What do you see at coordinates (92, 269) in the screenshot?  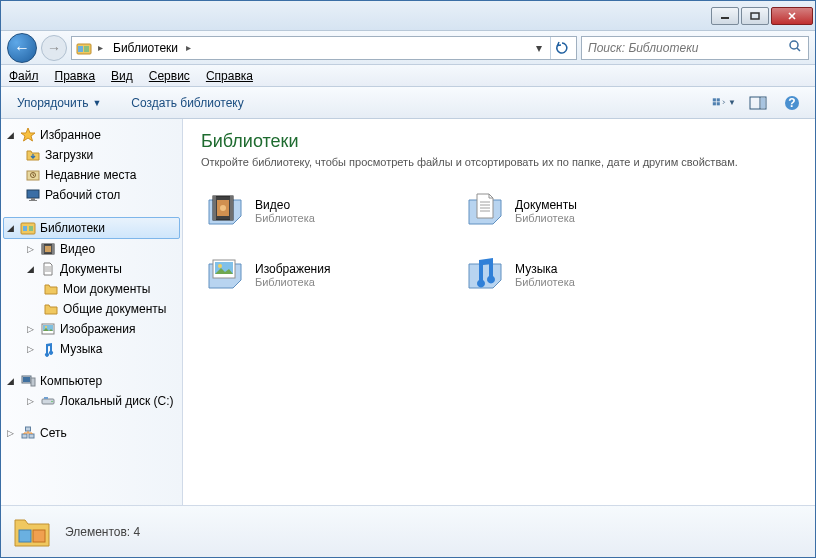 I see `tree-documents: ◢ Документы` at bounding box center [92, 269].